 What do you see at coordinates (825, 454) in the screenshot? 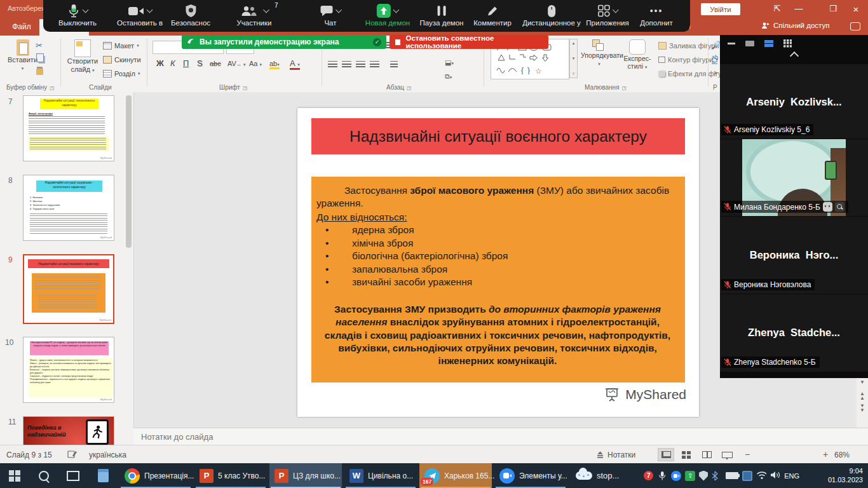
I see `zoom-in-button: +` at bounding box center [825, 454].